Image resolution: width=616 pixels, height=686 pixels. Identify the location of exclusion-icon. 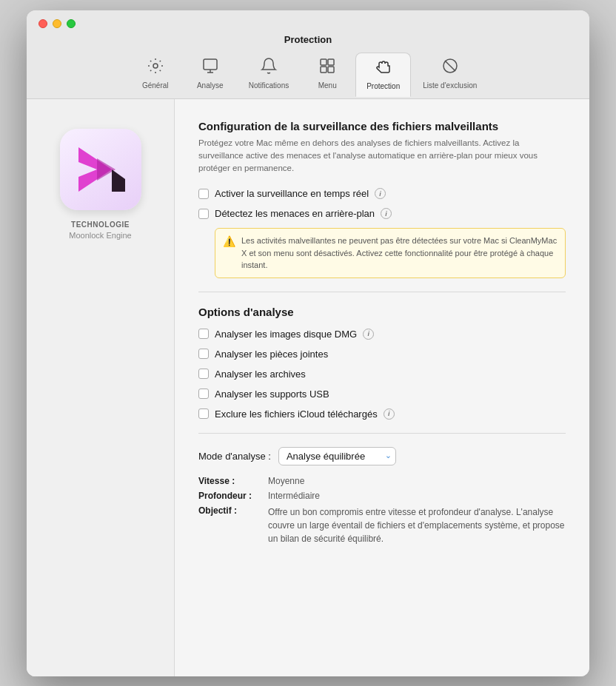
(450, 68).